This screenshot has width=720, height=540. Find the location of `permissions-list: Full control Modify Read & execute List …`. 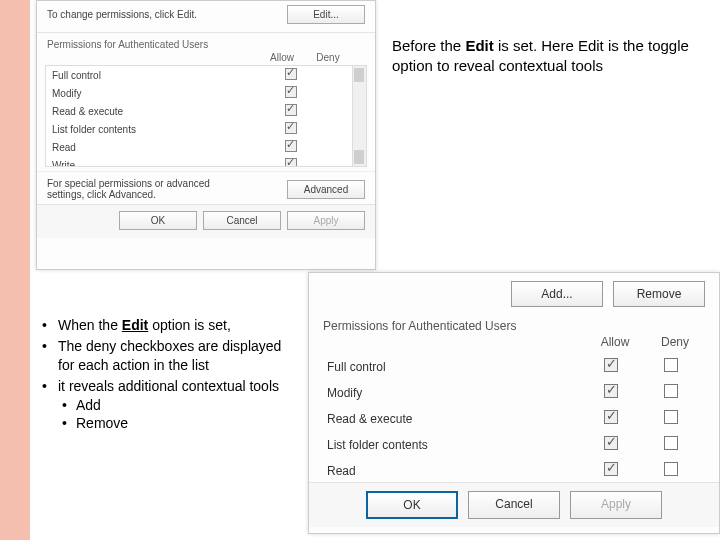

permissions-list: Full control Modify Read & execute List … is located at coordinates (206, 116).